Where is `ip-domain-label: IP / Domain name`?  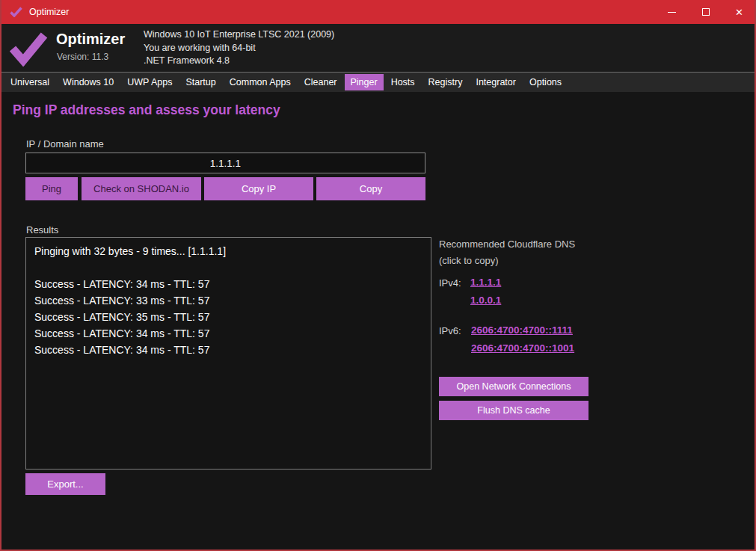
ip-domain-label: IP / Domain name is located at coordinates (65, 144).